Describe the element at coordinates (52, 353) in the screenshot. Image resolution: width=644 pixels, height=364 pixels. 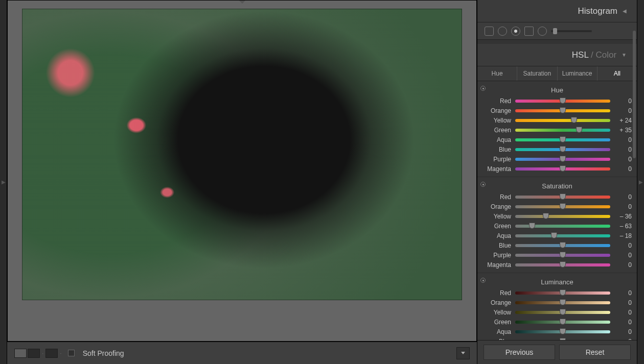
I see `view-mode-before-after-v` at that location.